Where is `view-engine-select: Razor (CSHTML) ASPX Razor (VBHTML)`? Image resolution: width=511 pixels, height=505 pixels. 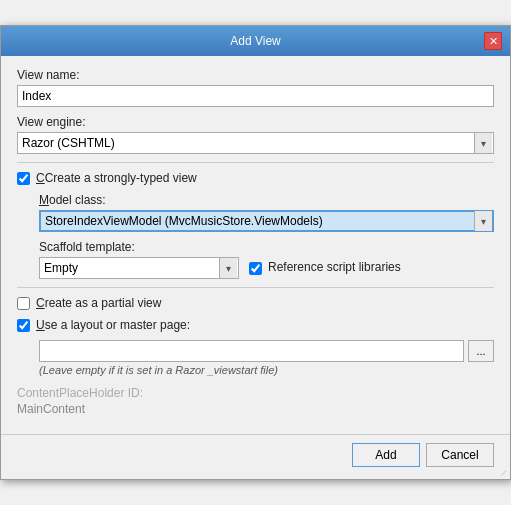
view-engine-select: Razor (CSHTML) ASPX Razor (VBHTML) is located at coordinates (256, 143).